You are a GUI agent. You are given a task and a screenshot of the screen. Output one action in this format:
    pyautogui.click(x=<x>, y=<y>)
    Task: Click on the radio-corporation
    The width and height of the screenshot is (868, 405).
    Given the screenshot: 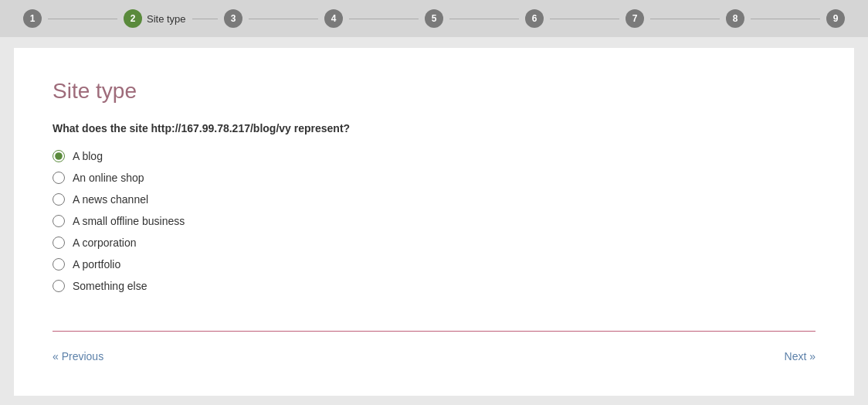 What is the action you would take?
    pyautogui.click(x=59, y=243)
    